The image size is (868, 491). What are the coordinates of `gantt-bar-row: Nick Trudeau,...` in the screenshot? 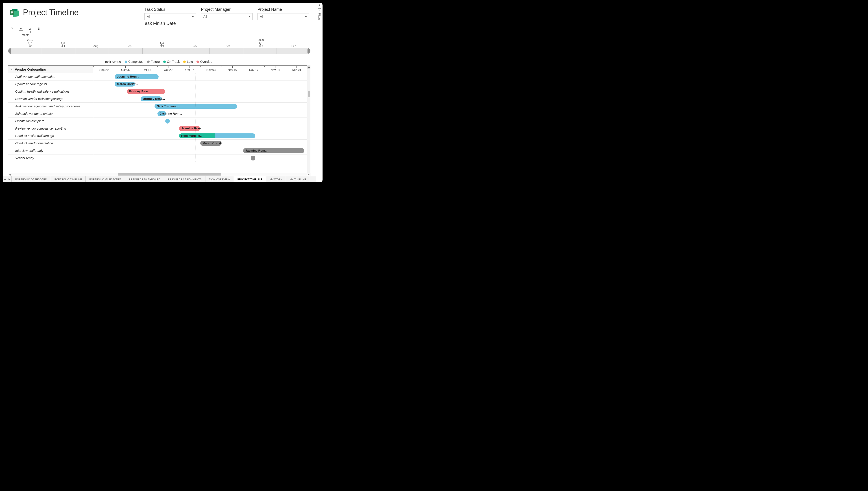 It's located at (200, 106).